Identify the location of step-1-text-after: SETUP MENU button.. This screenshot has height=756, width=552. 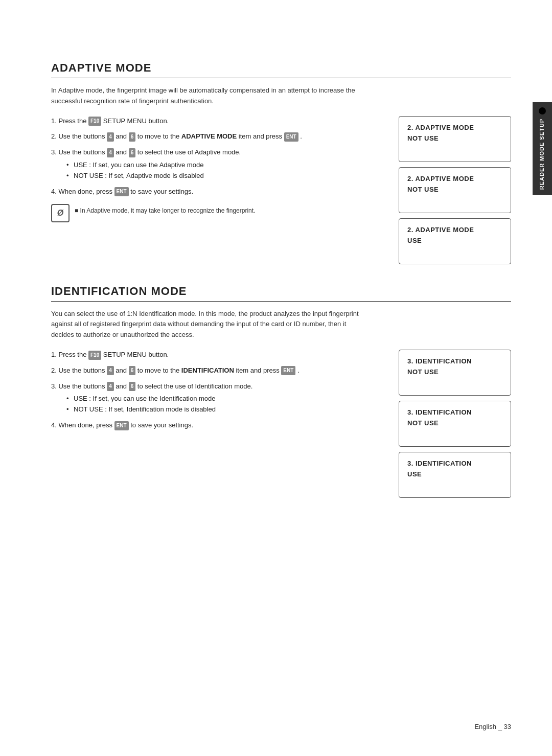
(136, 121).